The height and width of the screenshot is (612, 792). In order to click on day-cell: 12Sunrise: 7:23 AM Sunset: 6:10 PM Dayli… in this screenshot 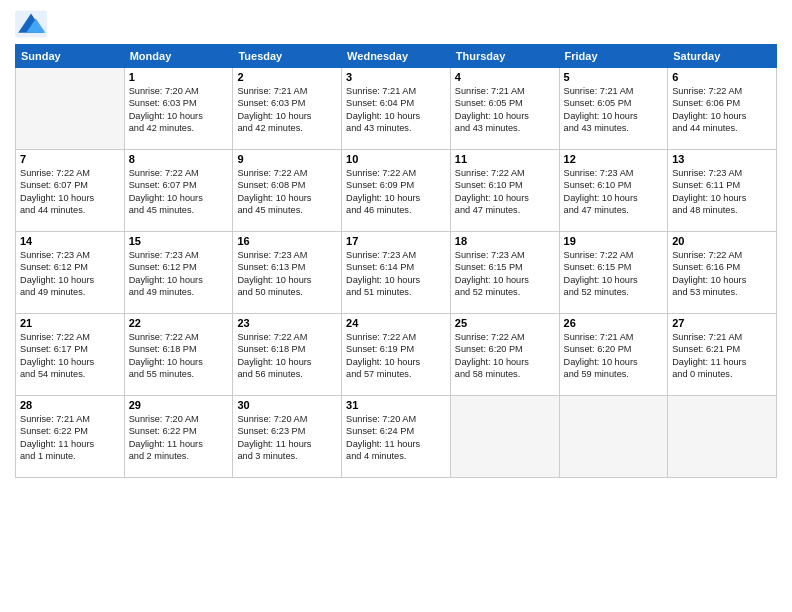, I will do `click(614, 191)`.